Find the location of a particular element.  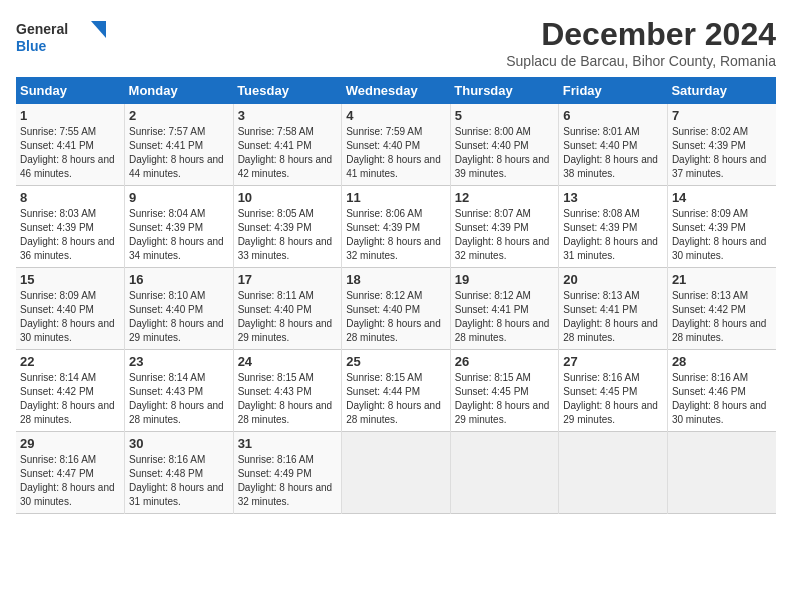

calendar-cell: 5Sunrise: 8:00 AMSunset: 4:40 PMDaylight… is located at coordinates (504, 145).